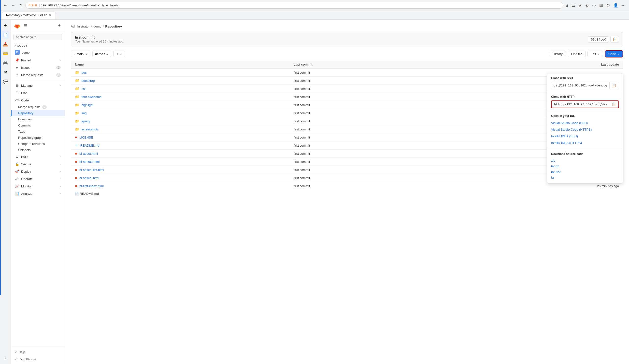 The image size is (629, 364). I want to click on wallet-icon: 💳, so click(5, 53).